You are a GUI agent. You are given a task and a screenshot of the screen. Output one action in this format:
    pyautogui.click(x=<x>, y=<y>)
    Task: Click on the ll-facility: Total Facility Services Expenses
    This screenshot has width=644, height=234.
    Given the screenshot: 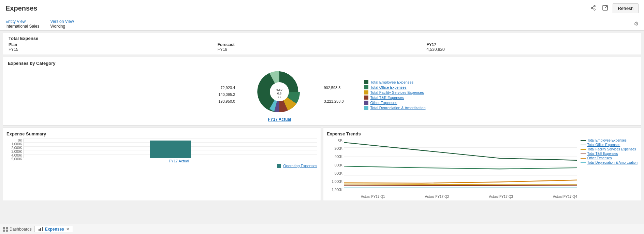 What is the action you would take?
    pyautogui.click(x=609, y=149)
    